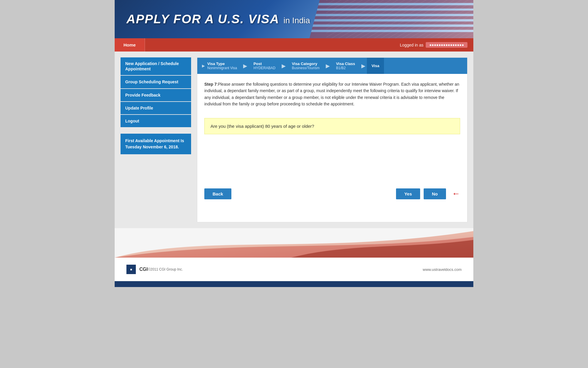 The height and width of the screenshot is (368, 588). What do you see at coordinates (156, 121) in the screenshot?
I see `sidebar-item-logout: Logout` at bounding box center [156, 121].